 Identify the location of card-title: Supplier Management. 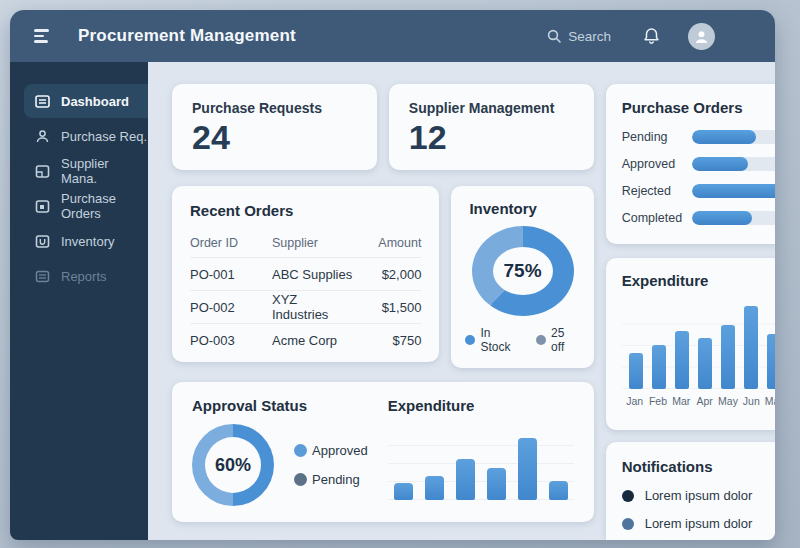
(492, 108).